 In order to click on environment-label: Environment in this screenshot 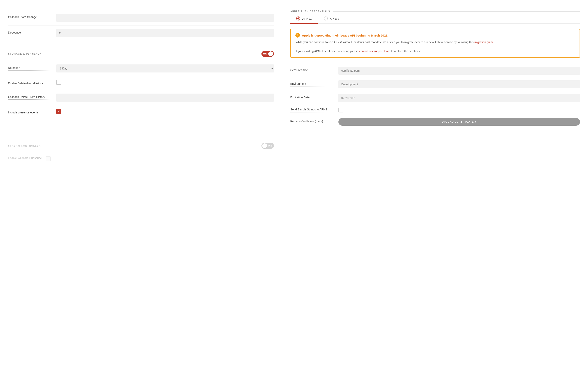, I will do `click(312, 84)`.